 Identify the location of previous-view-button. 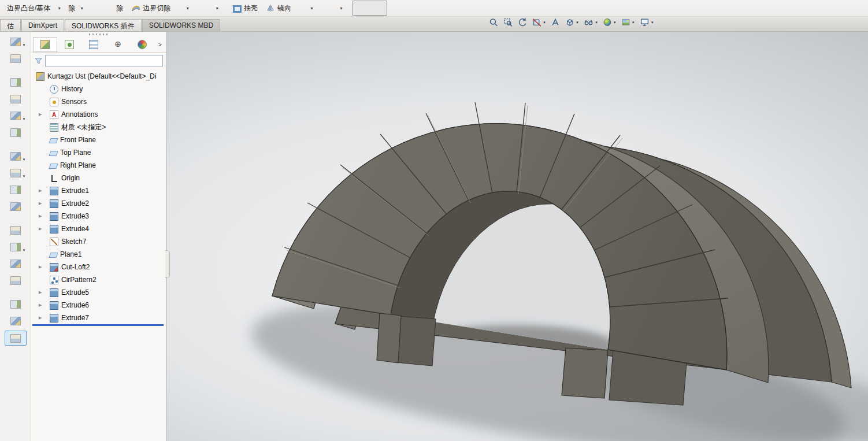
(522, 22).